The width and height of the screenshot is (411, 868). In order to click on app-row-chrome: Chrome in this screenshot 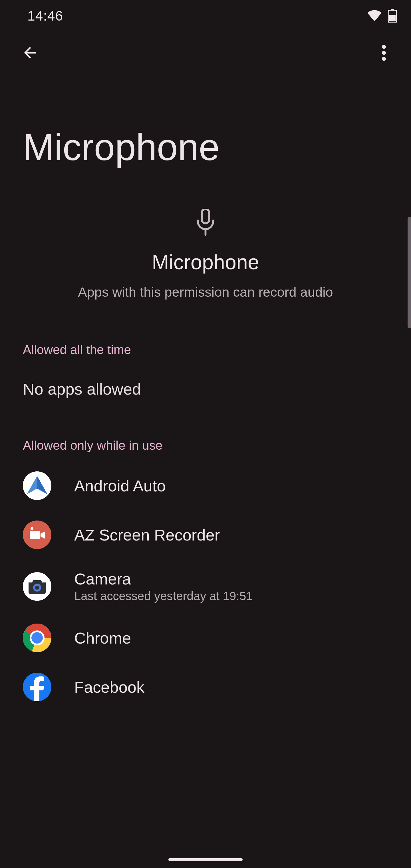, I will do `click(205, 638)`.